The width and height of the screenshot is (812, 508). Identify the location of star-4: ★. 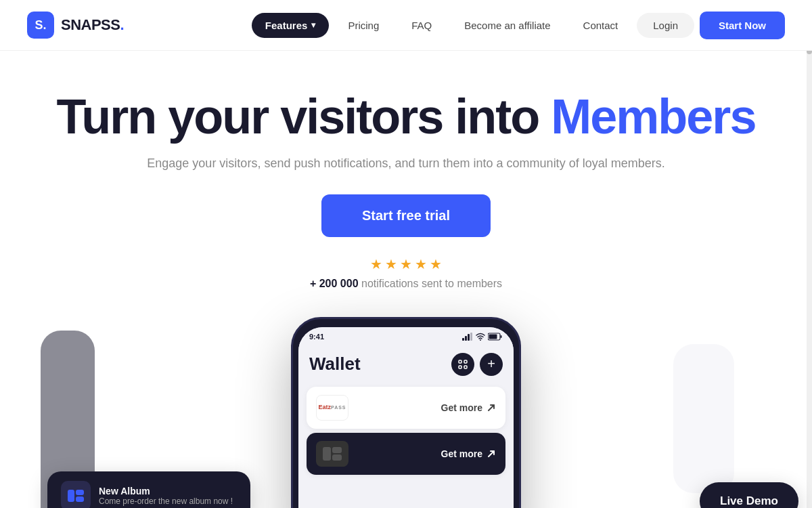
(421, 264).